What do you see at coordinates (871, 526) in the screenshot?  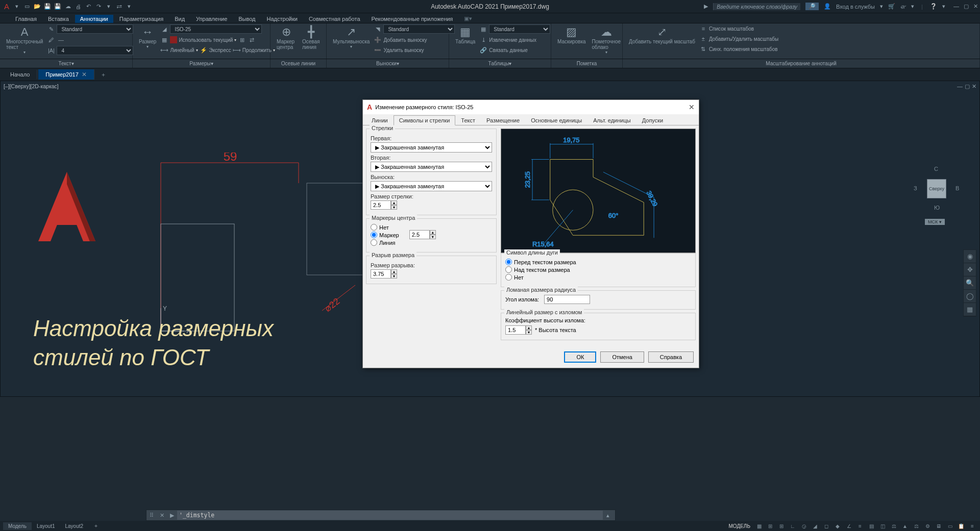 I see `transparency-icon: ▤` at bounding box center [871, 526].